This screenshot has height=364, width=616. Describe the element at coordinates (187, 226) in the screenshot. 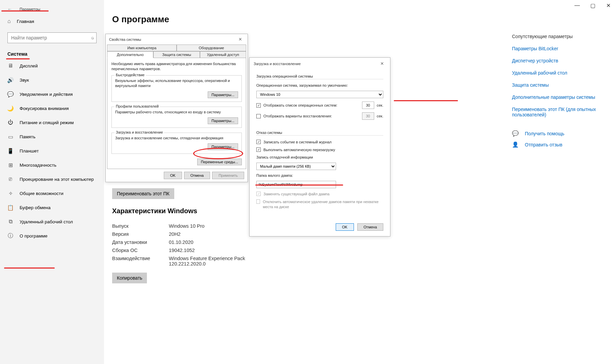

I see `specs-value: Windows 10 Pro` at that location.